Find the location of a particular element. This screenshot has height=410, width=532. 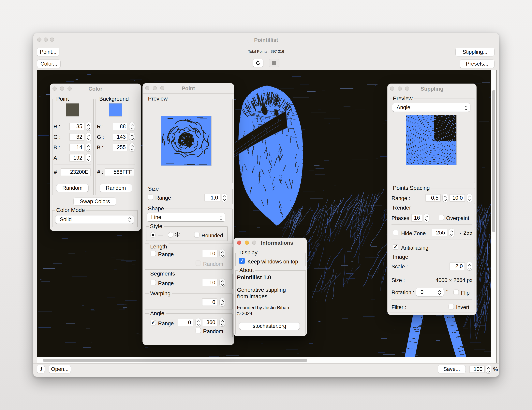

background-color-swatch is located at coordinates (116, 110).